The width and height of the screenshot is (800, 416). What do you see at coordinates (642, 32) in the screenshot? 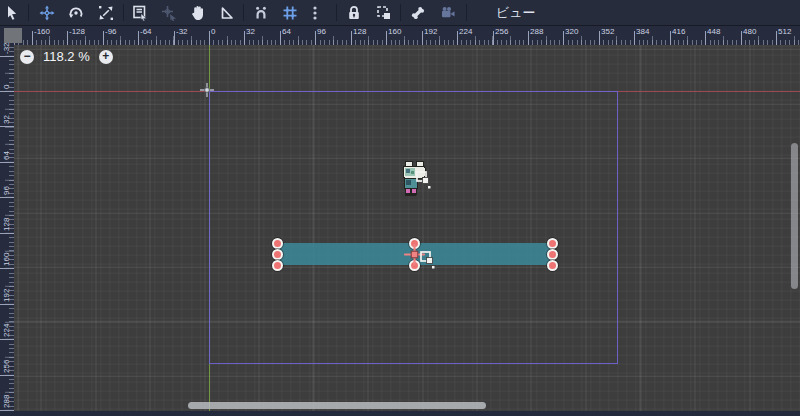
I see `h-ruler-label: 384` at bounding box center [642, 32].